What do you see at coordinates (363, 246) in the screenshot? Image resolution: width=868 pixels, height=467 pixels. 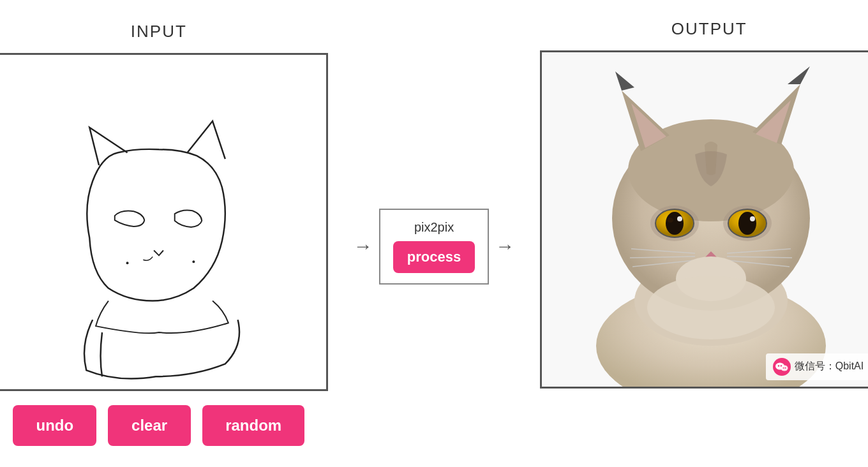 I see `left-arrow-icon: →` at bounding box center [363, 246].